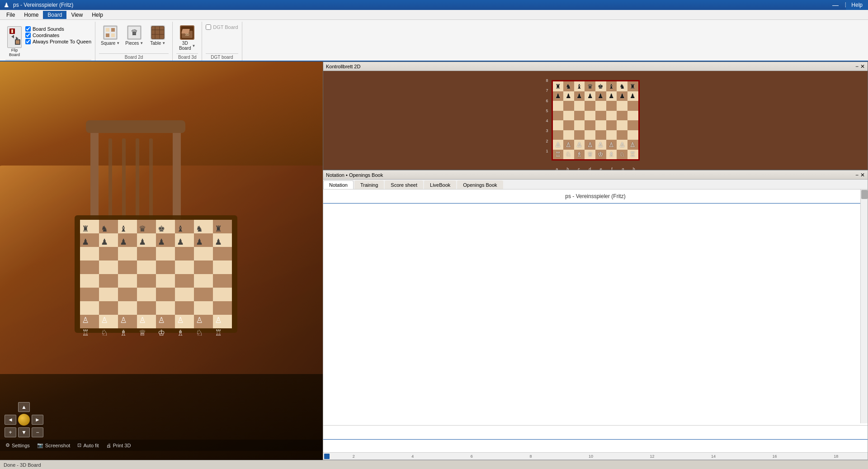  Describe the element at coordinates (187, 38) in the screenshot. I see `3d-board-button: 3D 3DBoard ▼` at that location.